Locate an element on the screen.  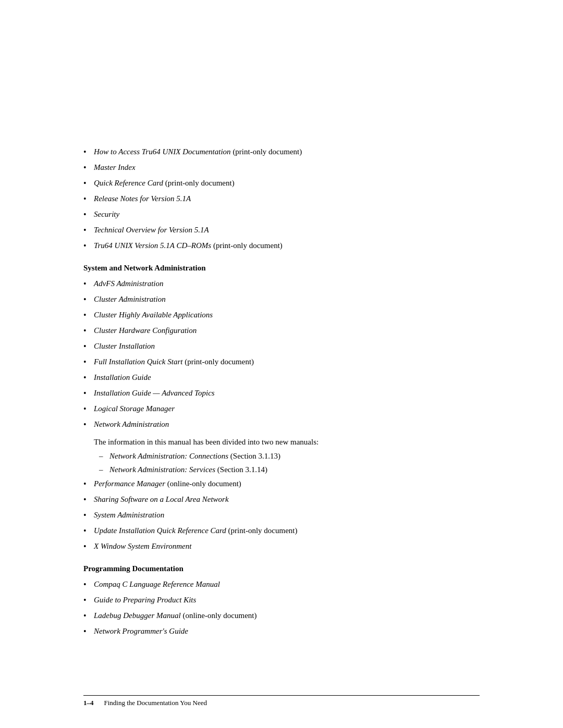
item-text: Sharing Software on a Local Area Network is located at coordinates (287, 499).